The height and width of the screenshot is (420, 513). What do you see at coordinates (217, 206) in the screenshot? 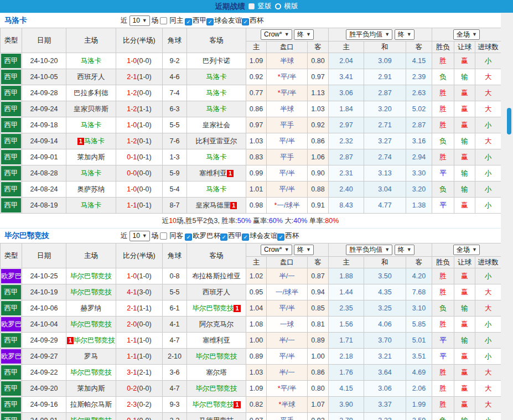
I see `away-team: 皇家马德里1` at bounding box center [217, 206].